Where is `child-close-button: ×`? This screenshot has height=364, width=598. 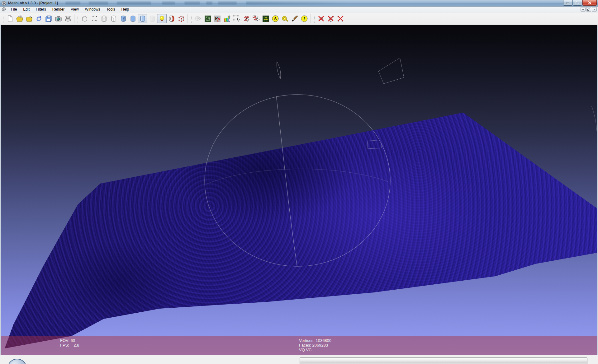 child-close-button: × is located at coordinates (594, 9).